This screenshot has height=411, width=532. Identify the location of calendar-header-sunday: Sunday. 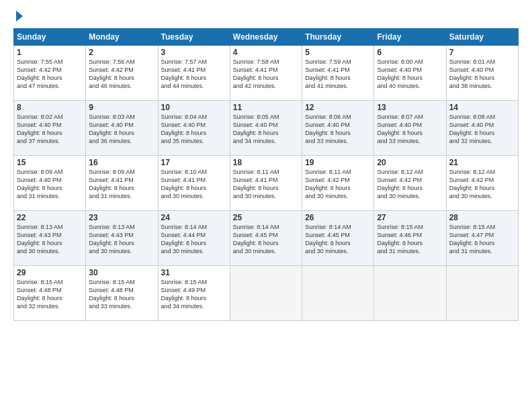
(50, 38).